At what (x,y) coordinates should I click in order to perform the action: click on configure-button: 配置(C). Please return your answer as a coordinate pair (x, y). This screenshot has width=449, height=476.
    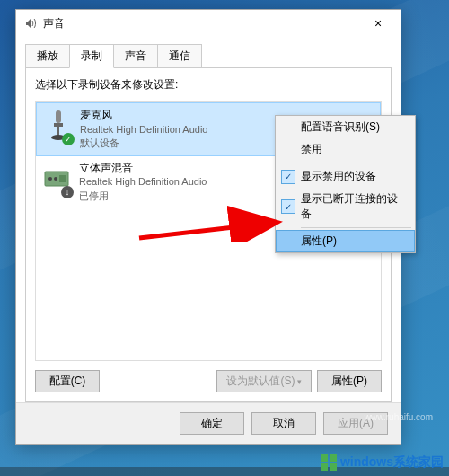
    Looking at the image, I should click on (67, 381).